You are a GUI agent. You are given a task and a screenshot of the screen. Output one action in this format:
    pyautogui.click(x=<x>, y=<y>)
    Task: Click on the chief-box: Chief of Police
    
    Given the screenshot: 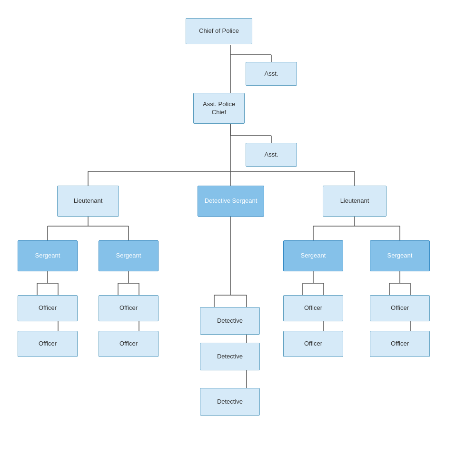 What is the action you would take?
    pyautogui.click(x=219, y=31)
    